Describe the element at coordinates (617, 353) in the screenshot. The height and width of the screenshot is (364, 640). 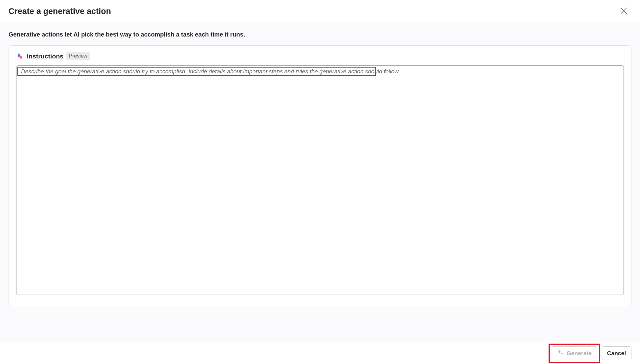
I see `cancel-button: Cancel` at that location.